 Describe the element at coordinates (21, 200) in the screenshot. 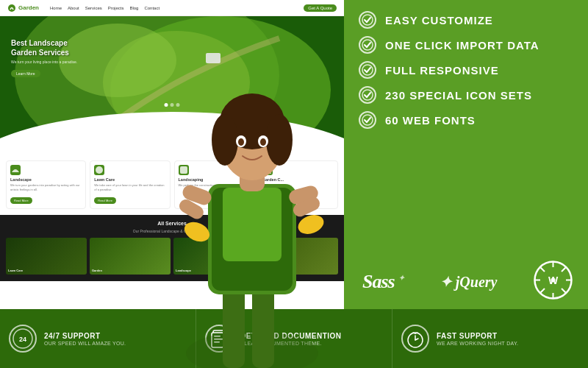

I see `service-btn-1: Read More` at that location.